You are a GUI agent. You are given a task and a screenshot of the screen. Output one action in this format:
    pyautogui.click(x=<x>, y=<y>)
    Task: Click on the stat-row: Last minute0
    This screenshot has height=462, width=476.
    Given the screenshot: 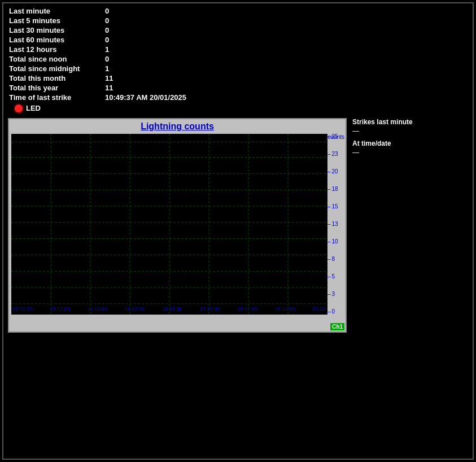 What is the action you would take?
    pyautogui.click(x=238, y=11)
    